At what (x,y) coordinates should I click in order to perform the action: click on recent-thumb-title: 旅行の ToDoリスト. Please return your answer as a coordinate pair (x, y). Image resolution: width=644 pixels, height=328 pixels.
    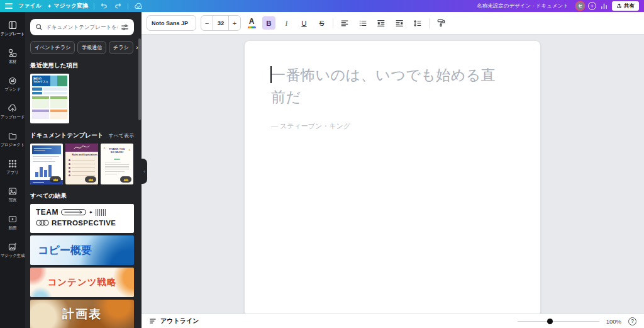
    Looking at the image, I should click on (45, 80).